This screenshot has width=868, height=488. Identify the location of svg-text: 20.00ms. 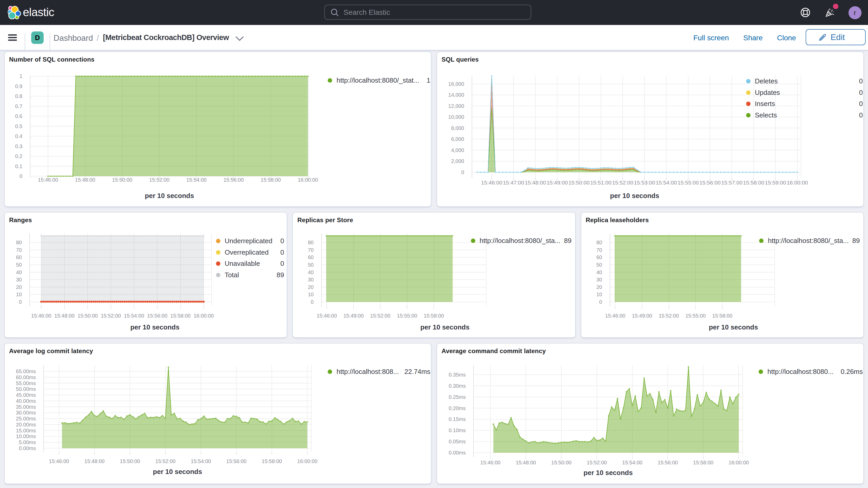
(26, 425).